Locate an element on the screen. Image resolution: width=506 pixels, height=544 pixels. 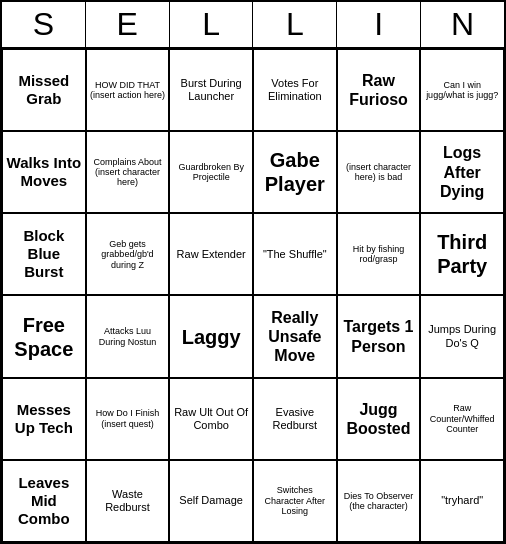
cell-5-5: "tryhard" is located at coordinates (462, 501).